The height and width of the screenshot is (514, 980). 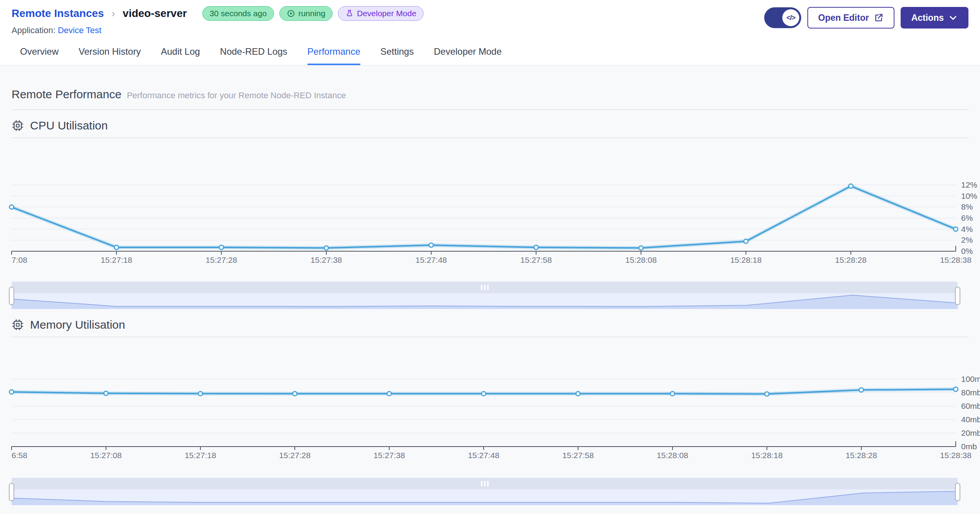 What do you see at coordinates (306, 13) in the screenshot?
I see `status-badge-running: running` at bounding box center [306, 13].